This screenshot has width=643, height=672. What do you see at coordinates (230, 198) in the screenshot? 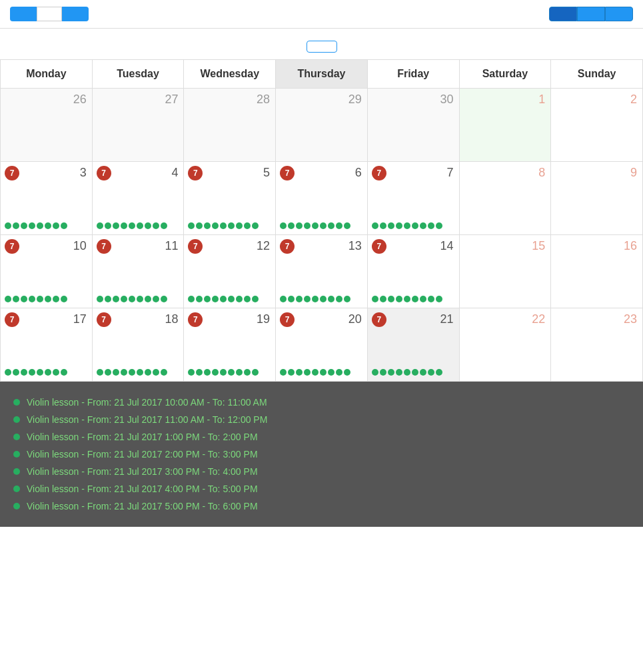
I see `calendar-cell: 75` at bounding box center [230, 198].